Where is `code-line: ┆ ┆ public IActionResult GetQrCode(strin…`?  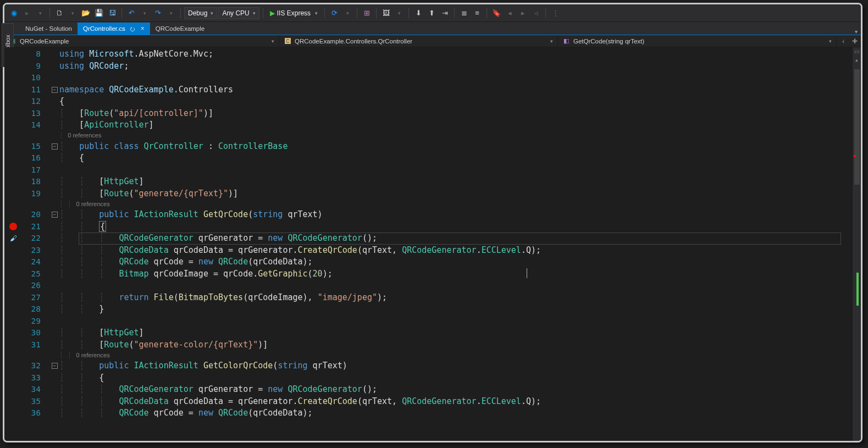 code-line: ┆ ┆ public IActionResult GetQrCode(strin… is located at coordinates (456, 215).